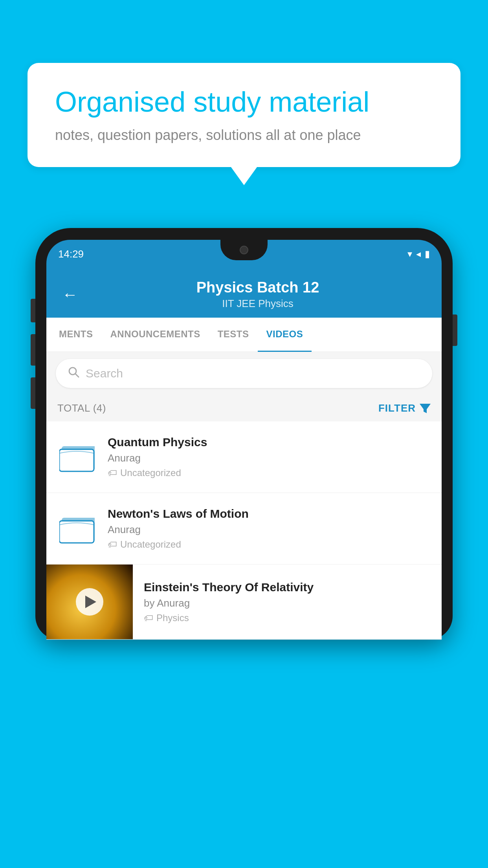  Describe the element at coordinates (287, 602) in the screenshot. I see `video-info: Einstein's Theory Of Relativity by Anura…` at that location.